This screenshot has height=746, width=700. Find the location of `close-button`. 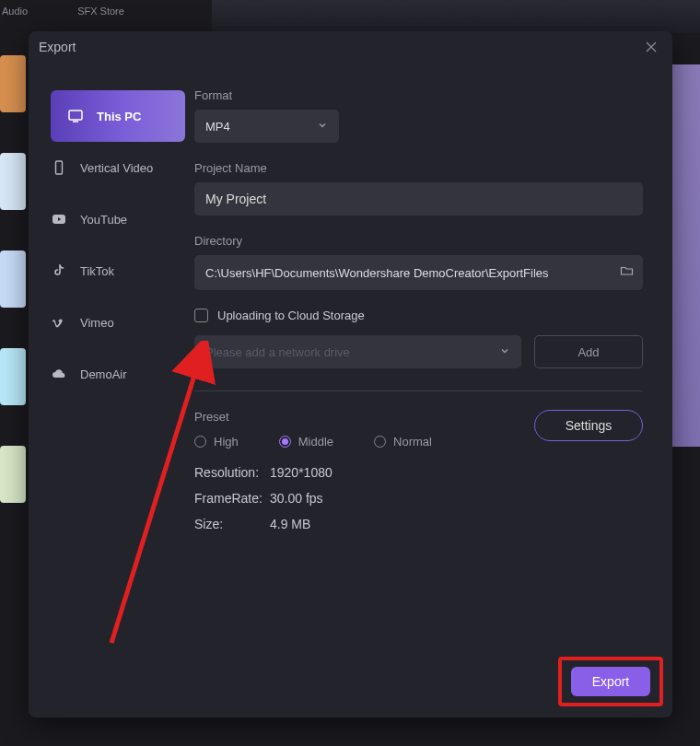

close-button is located at coordinates (651, 47).